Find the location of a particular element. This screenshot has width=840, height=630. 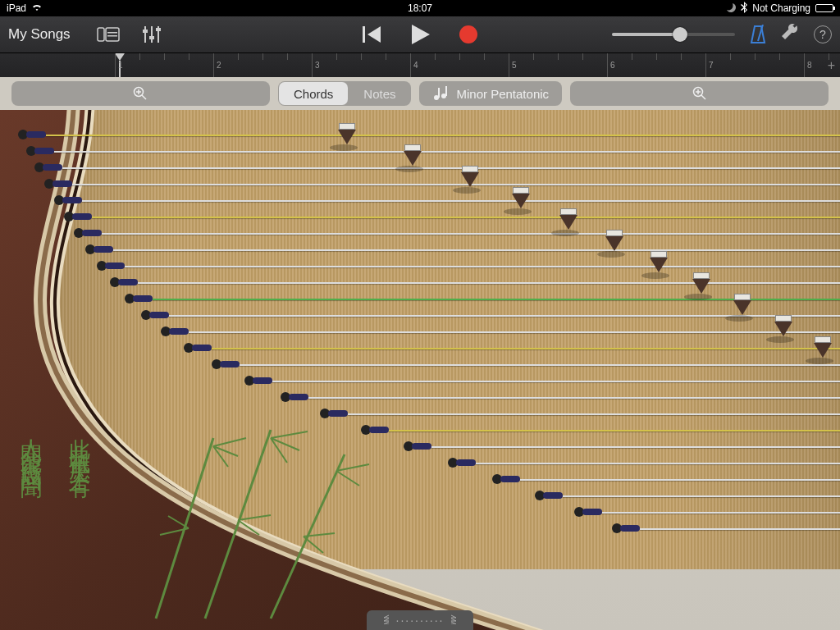

glissando-right-icon is located at coordinates (454, 620).